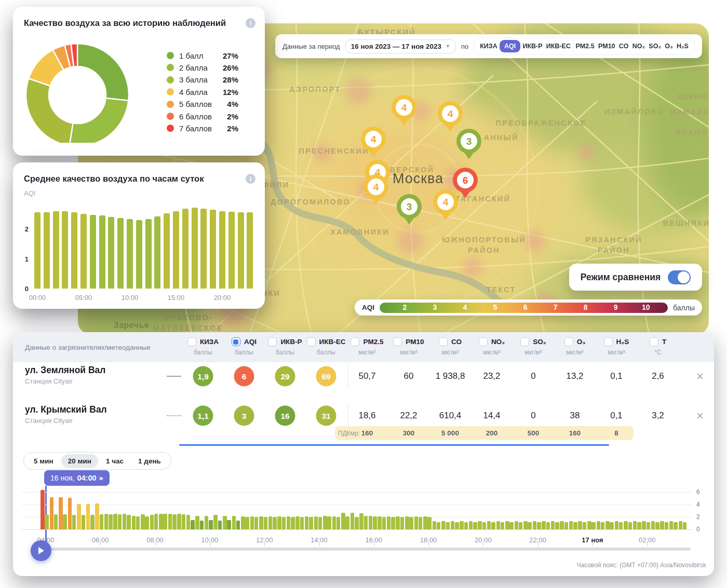  I want to click on period-label: Данные за период, so click(312, 47).